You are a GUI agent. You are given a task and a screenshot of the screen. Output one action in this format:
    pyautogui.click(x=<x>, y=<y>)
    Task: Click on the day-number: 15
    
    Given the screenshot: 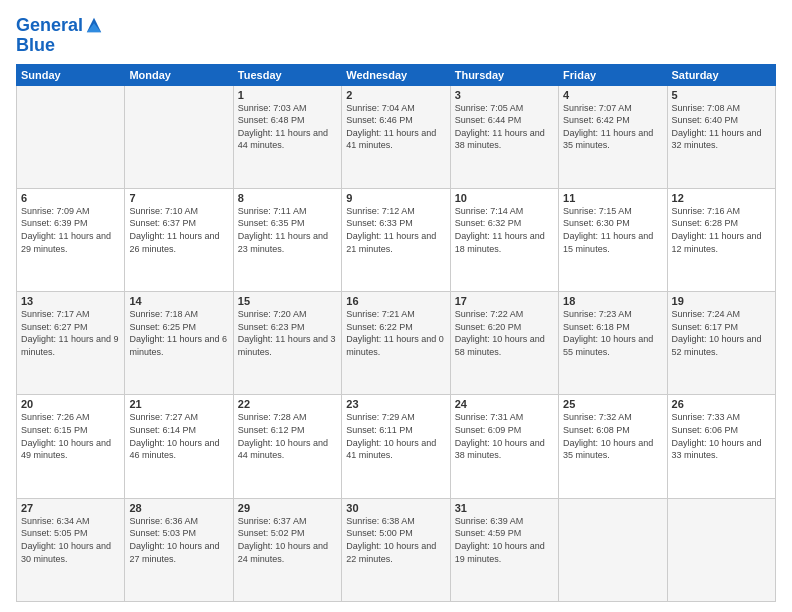 What is the action you would take?
    pyautogui.click(x=288, y=301)
    